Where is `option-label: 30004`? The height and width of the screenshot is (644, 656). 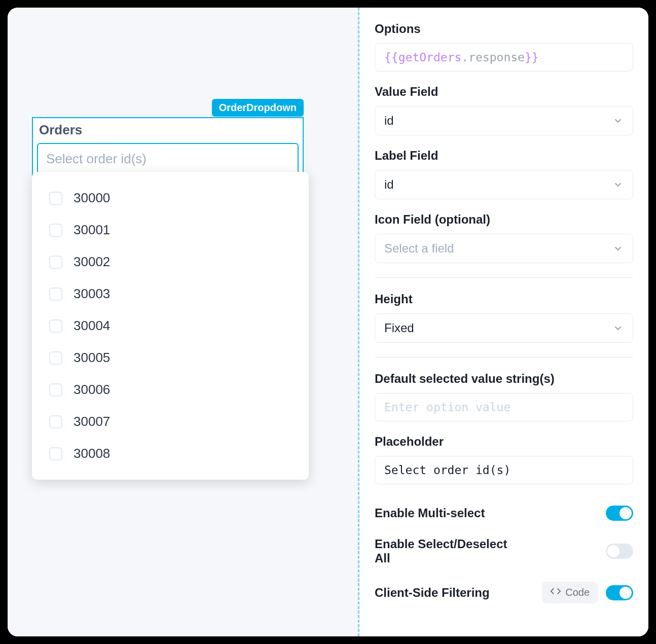
option-label: 30004 is located at coordinates (92, 326).